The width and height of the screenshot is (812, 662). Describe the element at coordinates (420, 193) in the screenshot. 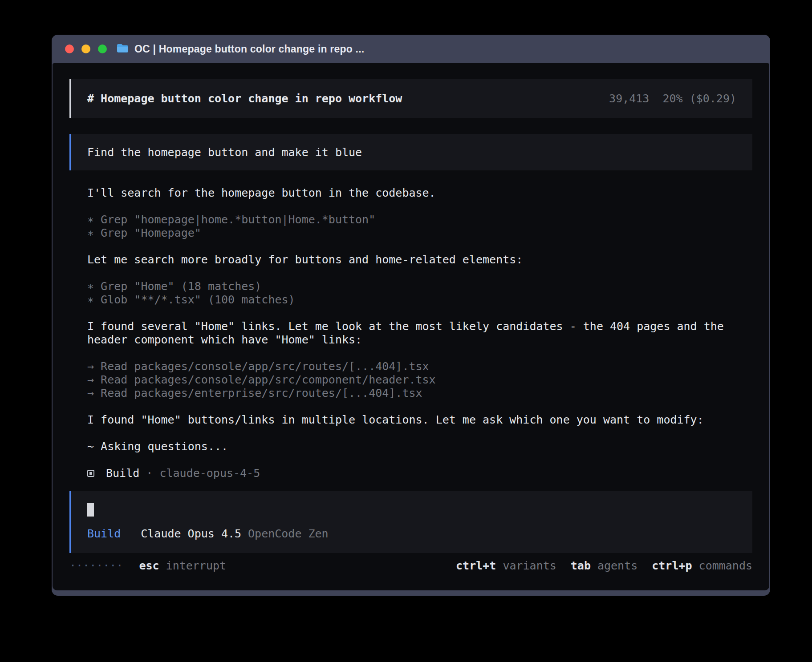

I see `assistant-text: I'll search for the homepage button in t…` at that location.